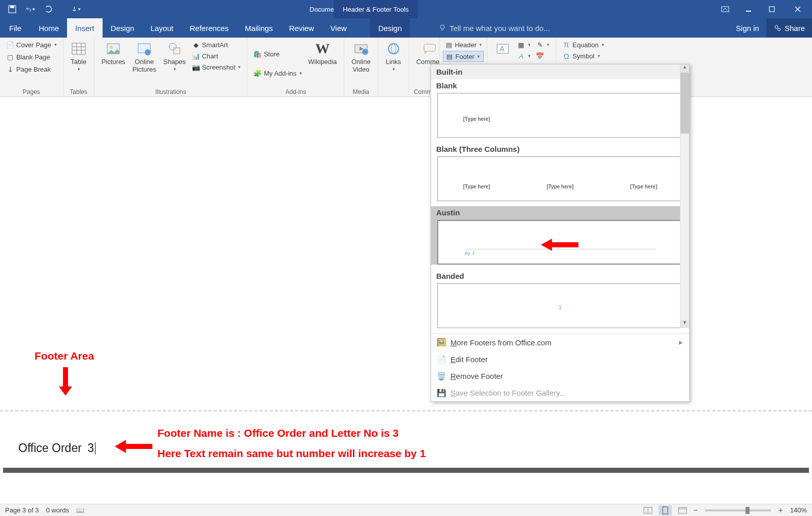 The image size is (812, 516). I want to click on touch-mode-icon: ▾, so click(76, 9).